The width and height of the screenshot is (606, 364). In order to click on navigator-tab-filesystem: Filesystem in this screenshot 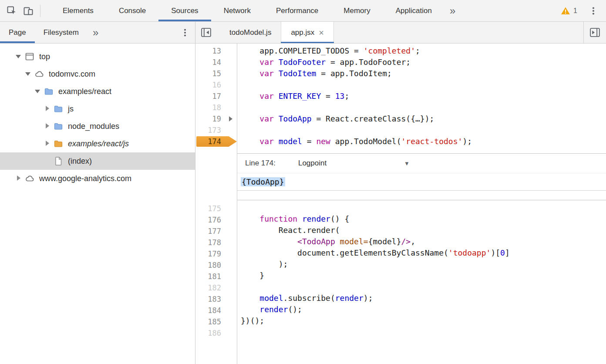, I will do `click(61, 32)`.